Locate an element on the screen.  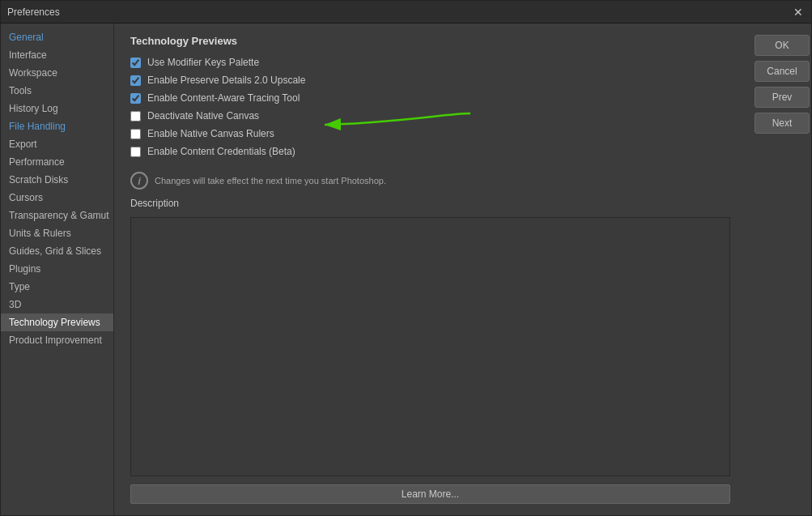
checkbox-label-content-aware: Enable Content-Aware Tracing Tool is located at coordinates (223, 98).